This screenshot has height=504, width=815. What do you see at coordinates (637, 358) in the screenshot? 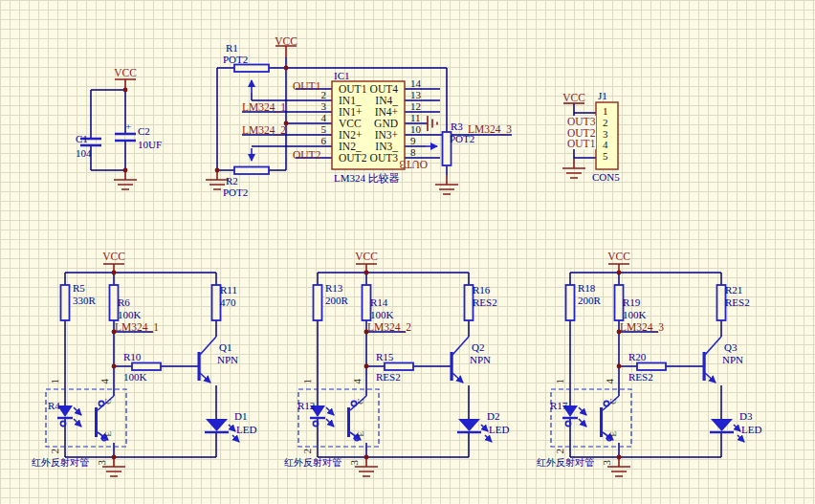
I see `r20-designator: R20` at bounding box center [637, 358].